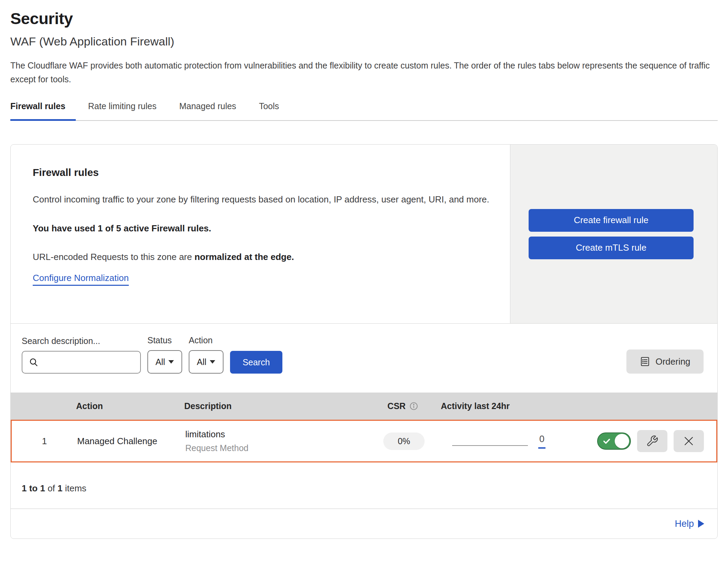 This screenshot has height=564, width=728. Describe the element at coordinates (542, 441) in the screenshot. I see `activity-count-link: 0` at that location.